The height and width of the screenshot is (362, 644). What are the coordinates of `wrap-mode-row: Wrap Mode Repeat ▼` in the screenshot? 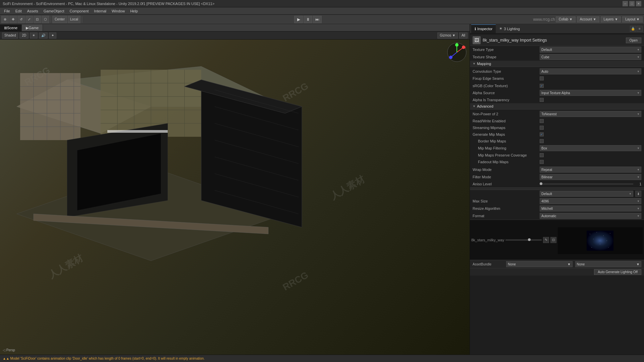 It's located at (557, 170).